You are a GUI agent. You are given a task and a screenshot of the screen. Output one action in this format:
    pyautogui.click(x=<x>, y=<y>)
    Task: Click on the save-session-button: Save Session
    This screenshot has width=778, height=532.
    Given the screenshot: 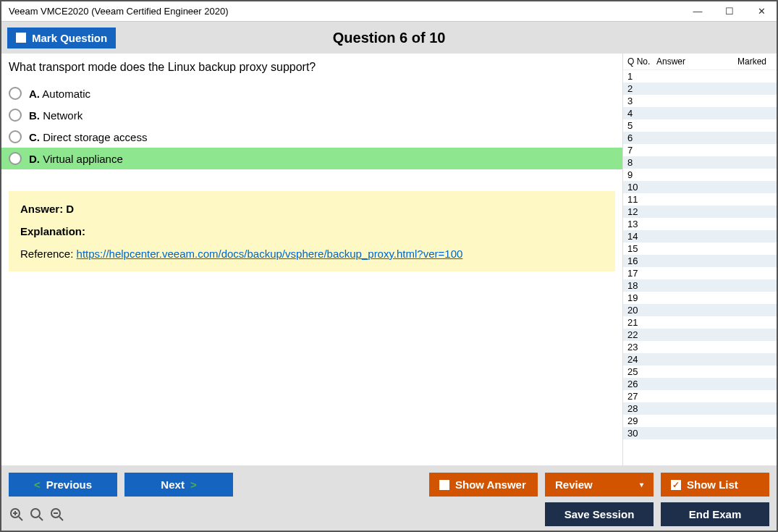 What is the action you would take?
    pyautogui.click(x=599, y=514)
    